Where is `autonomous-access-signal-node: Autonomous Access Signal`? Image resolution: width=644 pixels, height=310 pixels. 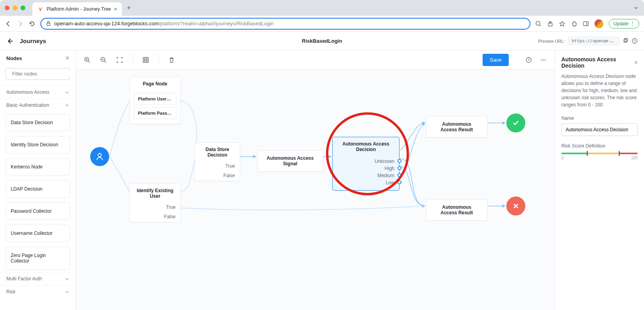 autonomous-access-signal-node: Autonomous Access Signal is located at coordinates (290, 161).